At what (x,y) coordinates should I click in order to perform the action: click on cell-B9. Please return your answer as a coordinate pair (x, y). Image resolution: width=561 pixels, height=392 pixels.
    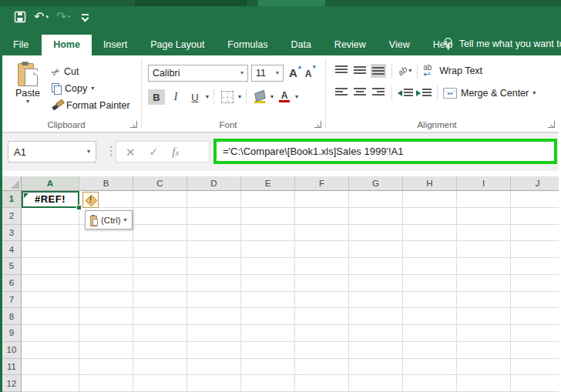
    Looking at the image, I should click on (106, 333).